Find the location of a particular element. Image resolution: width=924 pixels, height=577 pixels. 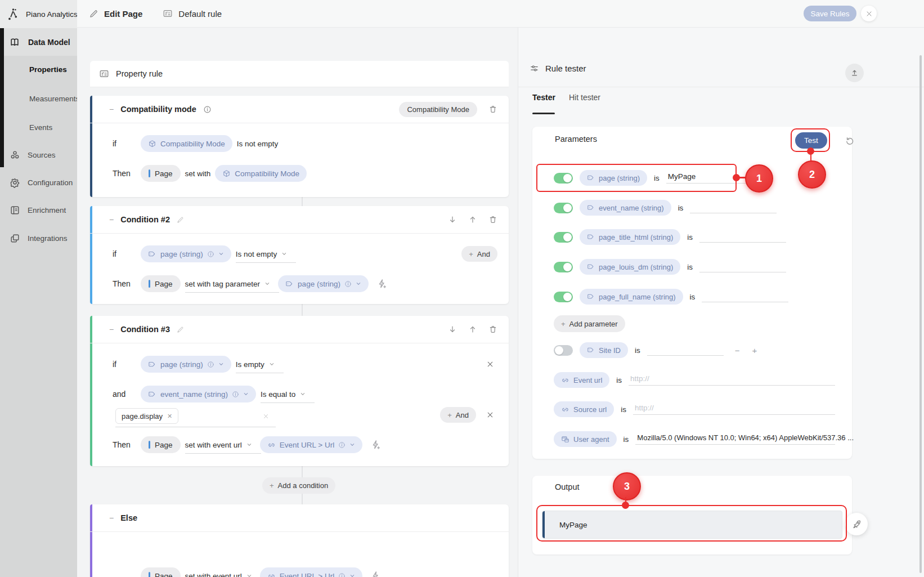

sidebar-item-enrichment: Enrichment is located at coordinates (38, 210).